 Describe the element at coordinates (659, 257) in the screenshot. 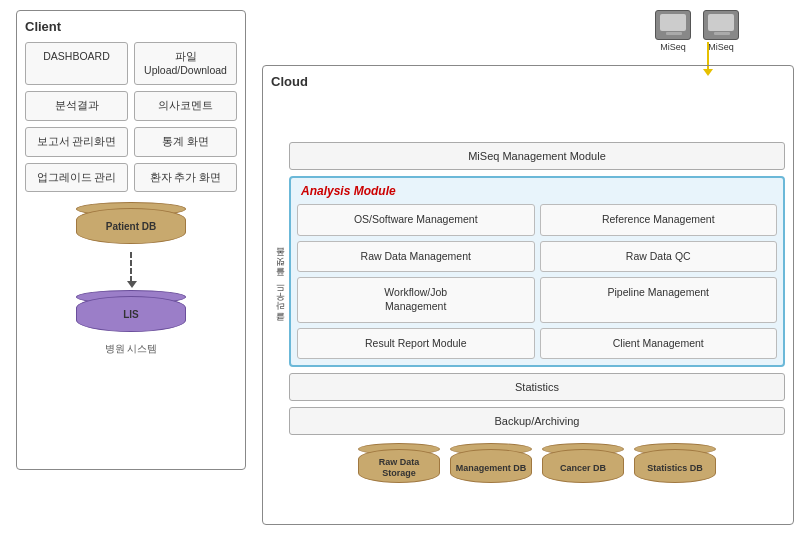

I see `raw-data-qc-btn: Raw Data QC` at that location.